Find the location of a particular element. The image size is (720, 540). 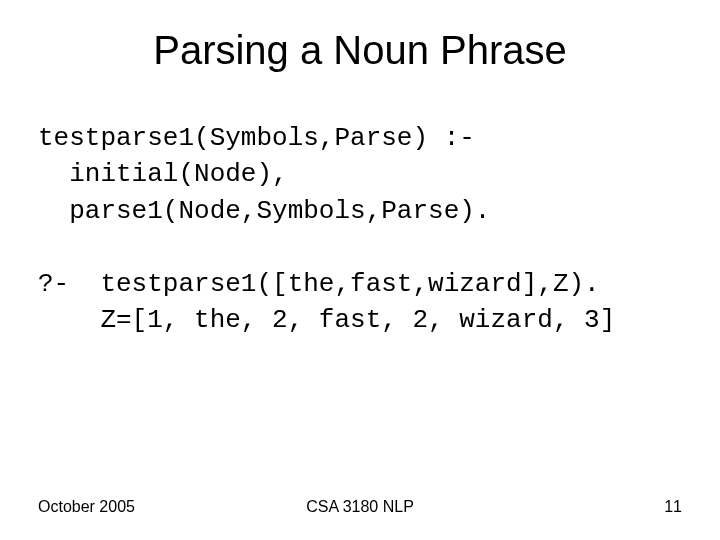

footer-course: CSA 3180 NLP is located at coordinates (360, 507).